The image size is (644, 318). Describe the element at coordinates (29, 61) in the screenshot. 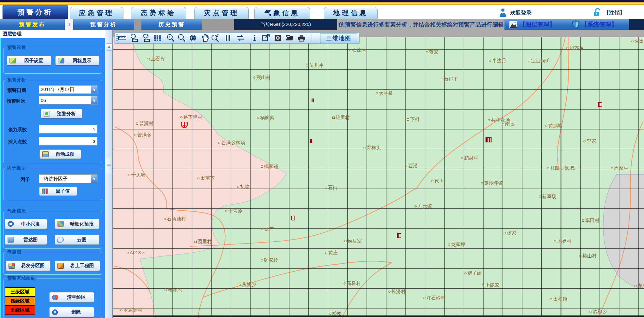

I see `factor-settings-button: 因子设置` at that location.